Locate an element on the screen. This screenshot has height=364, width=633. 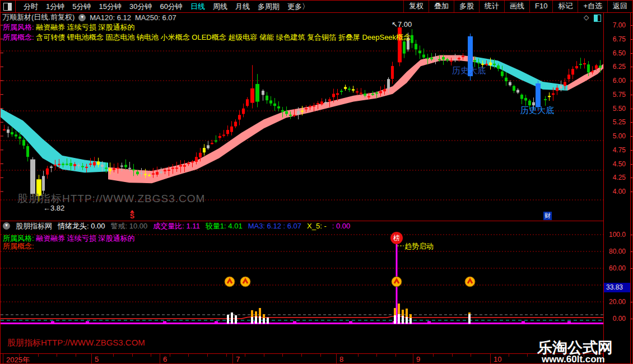
toolbar-button-多股: 多股 is located at coordinates (466, 7).